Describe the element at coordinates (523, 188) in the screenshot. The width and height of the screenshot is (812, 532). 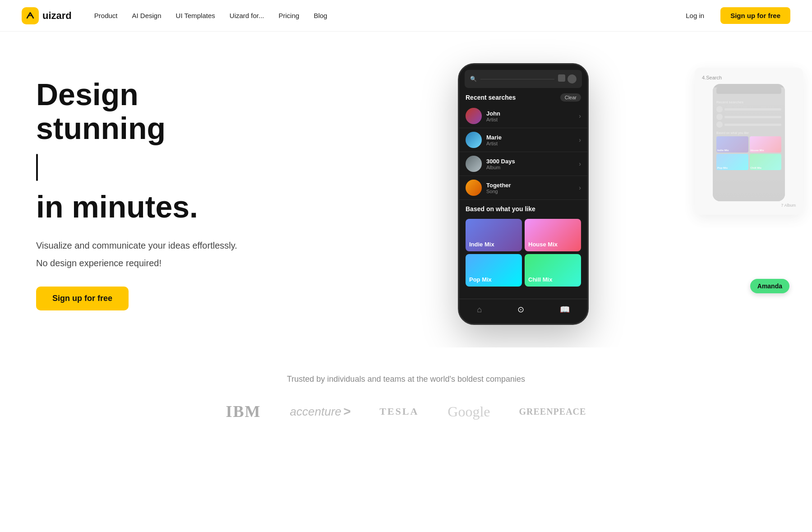
I see `search-item-together: Together Song ›` at that location.